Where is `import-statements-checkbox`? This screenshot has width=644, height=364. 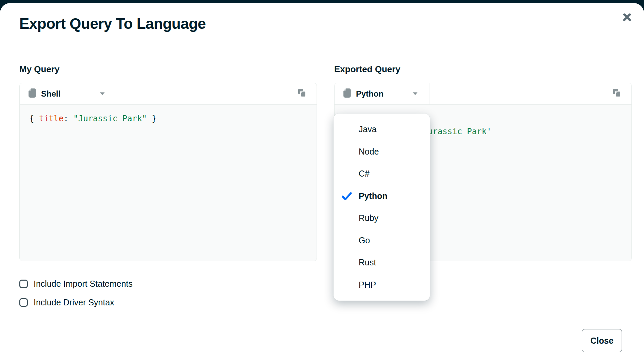 import-statements-checkbox is located at coordinates (24, 284).